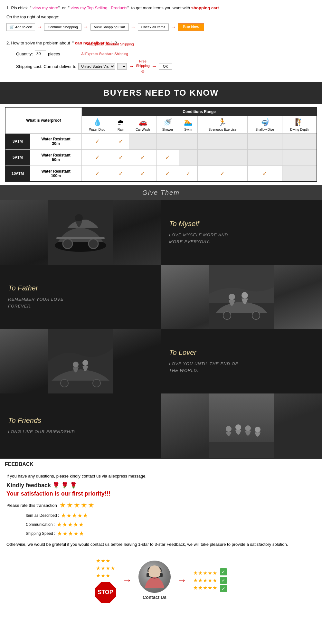 The image size is (322, 644). I want to click on arrow-icon-1: →, so click(40, 27).